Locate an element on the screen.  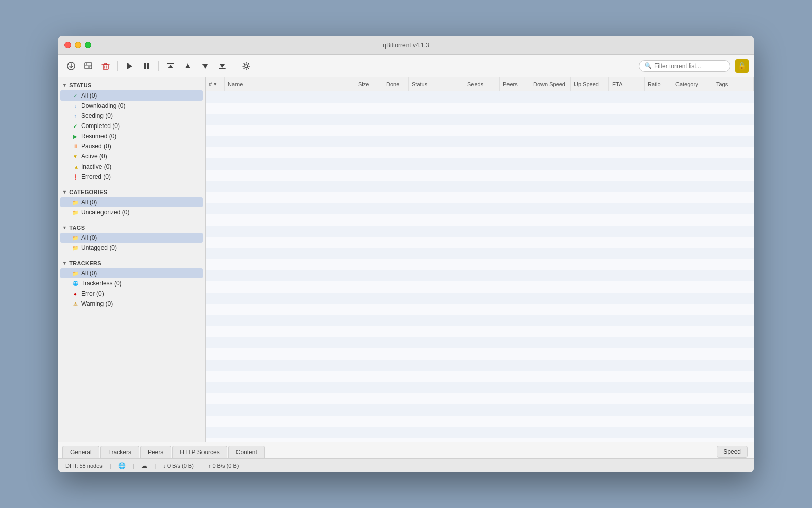
move-up-button is located at coordinates (188, 66).